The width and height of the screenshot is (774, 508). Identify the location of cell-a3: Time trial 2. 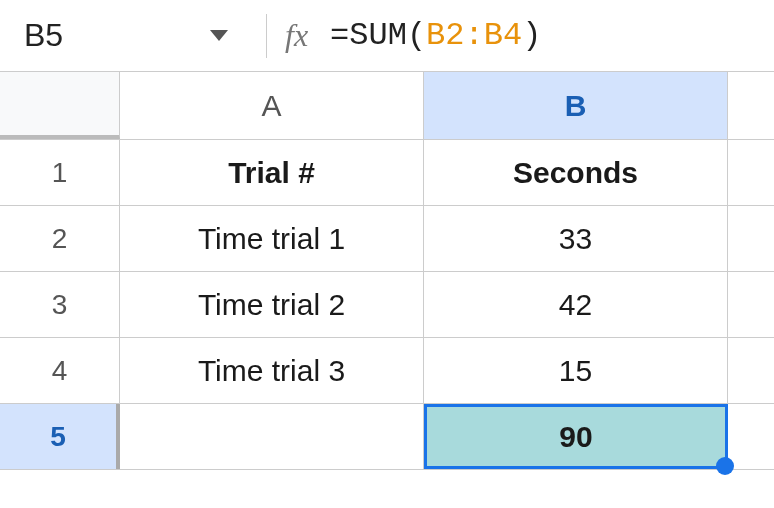
(272, 304).